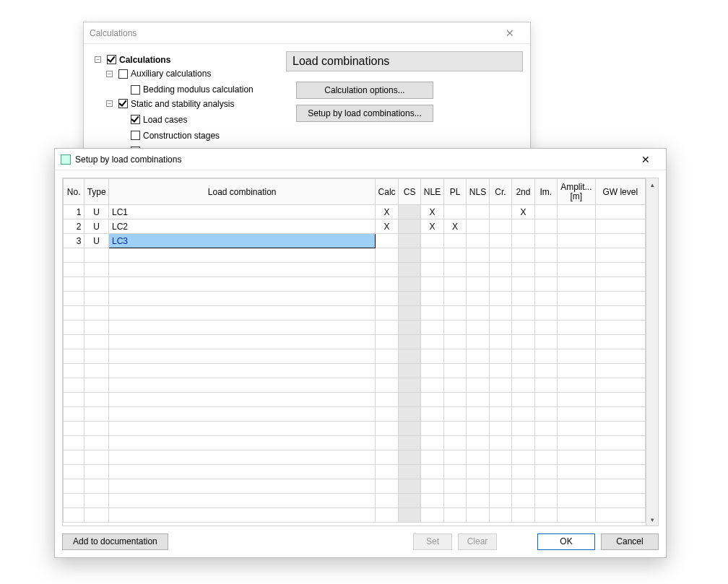 The width and height of the screenshot is (728, 584). What do you see at coordinates (123, 74) in the screenshot?
I see `checkbox` at bounding box center [123, 74].